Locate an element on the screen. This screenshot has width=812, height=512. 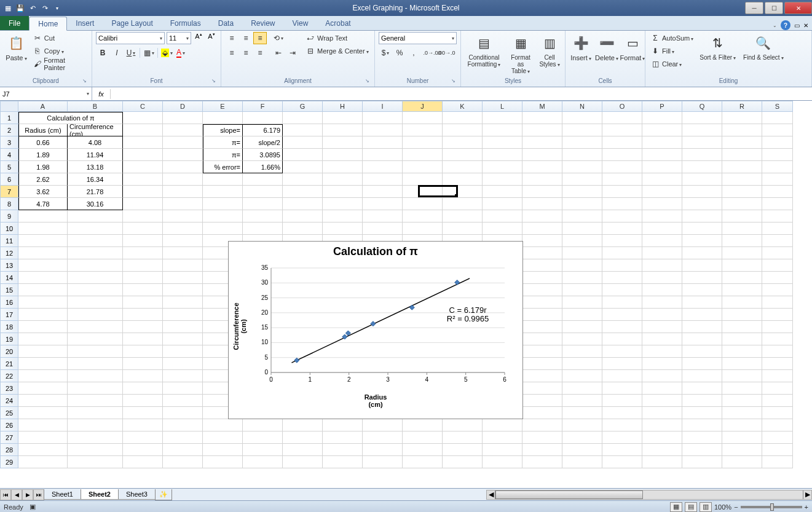
align-middle-button: ≡ is located at coordinates (246, 38).